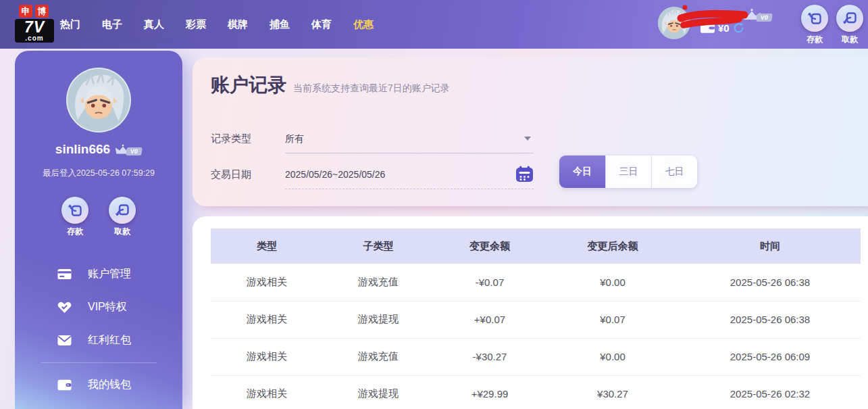 This screenshot has height=409, width=868. What do you see at coordinates (770, 246) in the screenshot?
I see `table-header-cell: 时间` at bounding box center [770, 246].